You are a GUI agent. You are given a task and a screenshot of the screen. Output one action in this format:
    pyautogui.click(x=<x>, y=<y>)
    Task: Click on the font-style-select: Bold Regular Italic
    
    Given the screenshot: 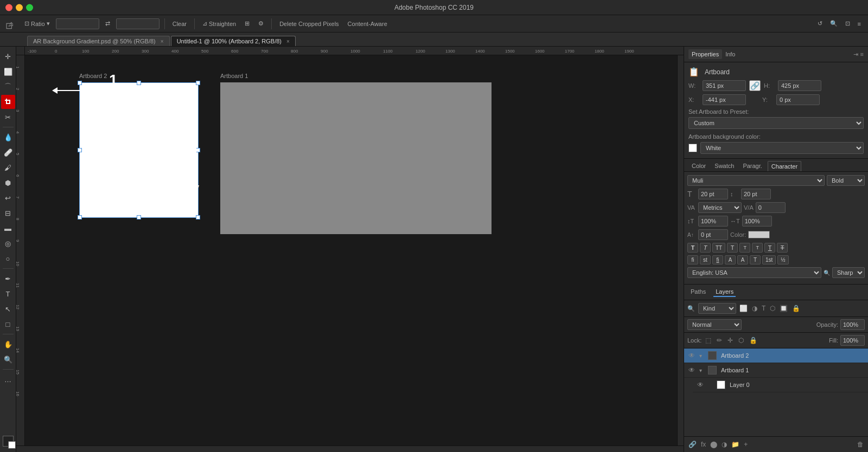 What is the action you would take?
    pyautogui.click(x=846, y=180)
    